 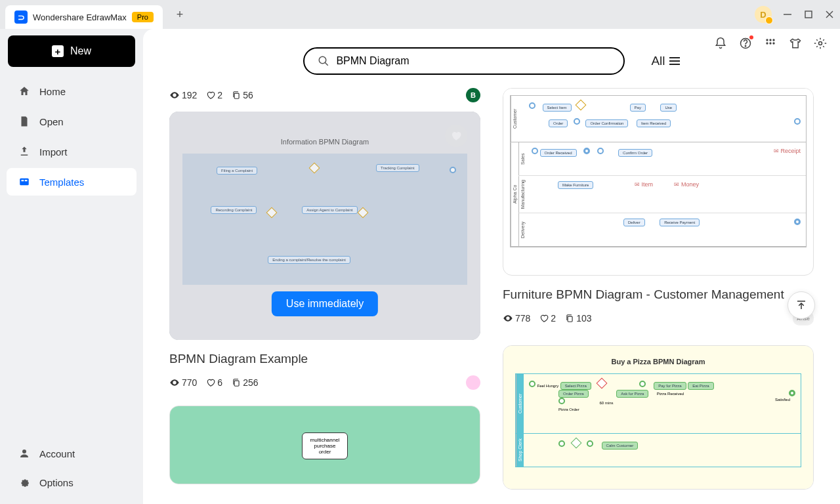 What do you see at coordinates (658, 295) in the screenshot?
I see `template-title: Furniture BPMN Diagram - Customer Manage…` at bounding box center [658, 295].